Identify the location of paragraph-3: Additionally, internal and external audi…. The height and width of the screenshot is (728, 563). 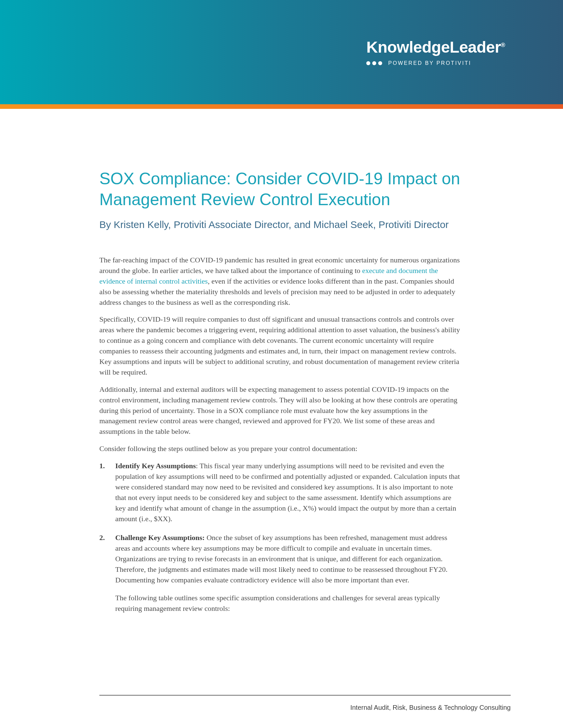
(282, 411).